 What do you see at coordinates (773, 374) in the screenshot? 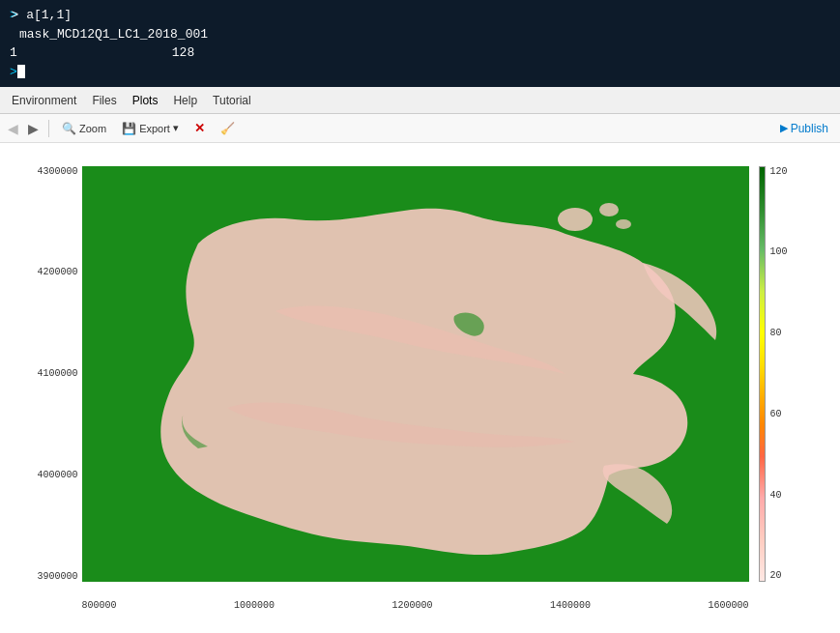
I see `colorbar-wrapper: 120 100 80 60 40 20` at bounding box center [773, 374].